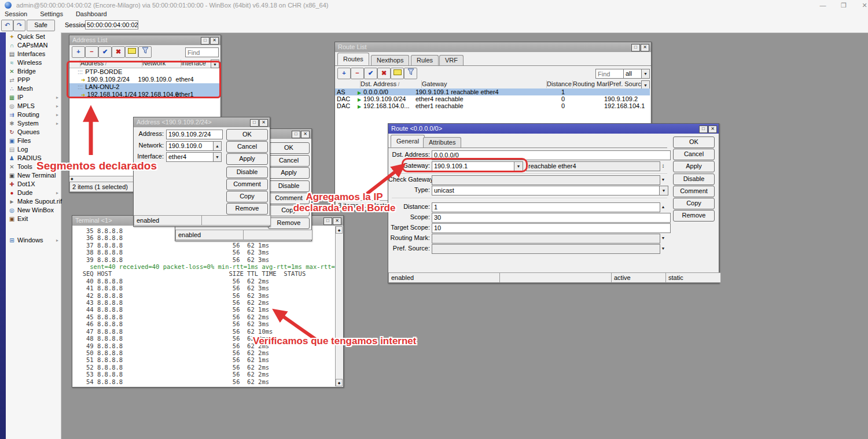  Describe the element at coordinates (145, 72) in the screenshot. I see `table-row: PTP-BORDE` at that location.